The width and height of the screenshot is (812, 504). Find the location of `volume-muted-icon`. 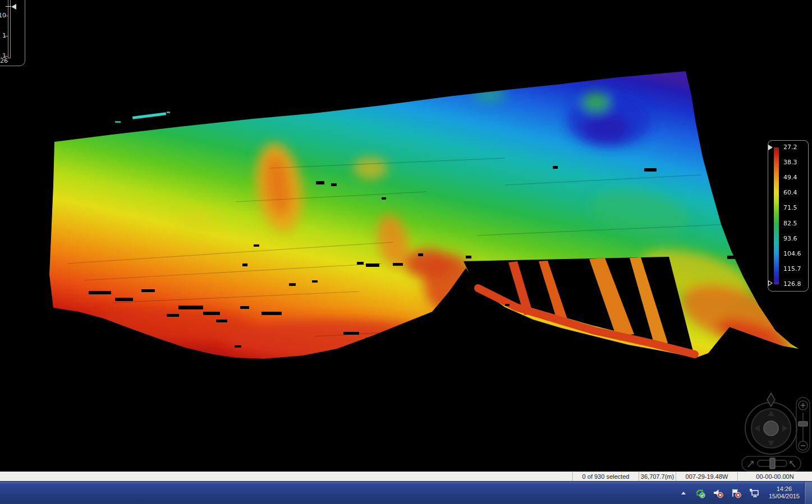

volume-muted-icon is located at coordinates (718, 493).